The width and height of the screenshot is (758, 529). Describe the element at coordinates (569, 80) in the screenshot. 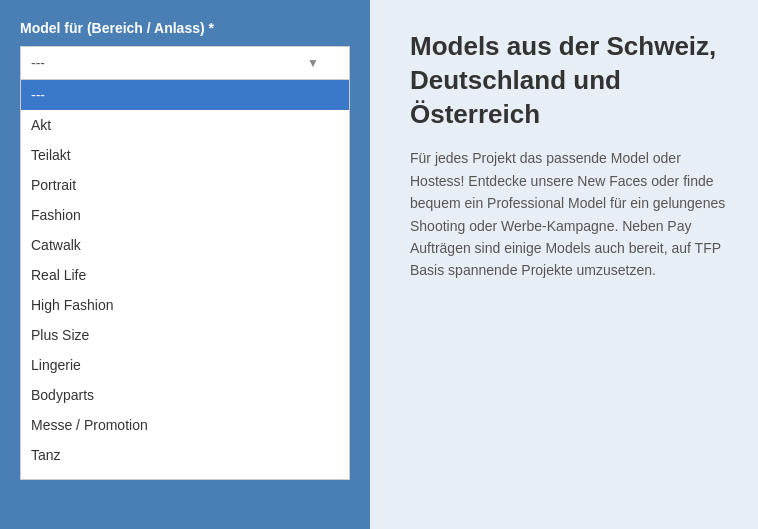

I see `right-title: Models aus der Schweiz, Deutschland und …` at that location.